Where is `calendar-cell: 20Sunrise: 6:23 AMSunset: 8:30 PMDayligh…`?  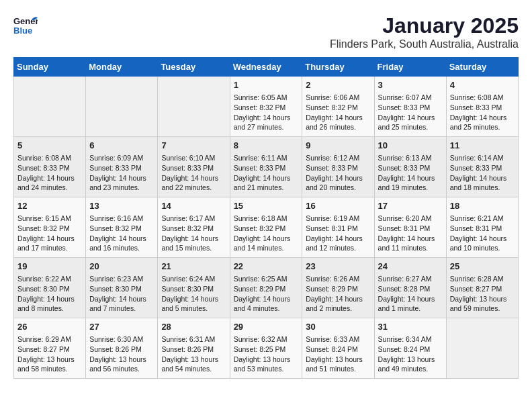
calendar-cell: 20Sunrise: 6:23 AMSunset: 8:30 PMDayligh… is located at coordinates (122, 288).